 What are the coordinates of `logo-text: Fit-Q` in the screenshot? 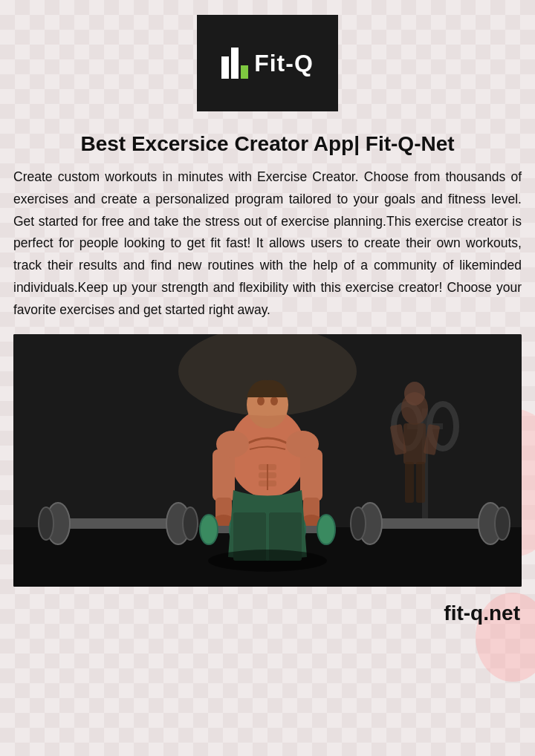 It's located at (284, 64).